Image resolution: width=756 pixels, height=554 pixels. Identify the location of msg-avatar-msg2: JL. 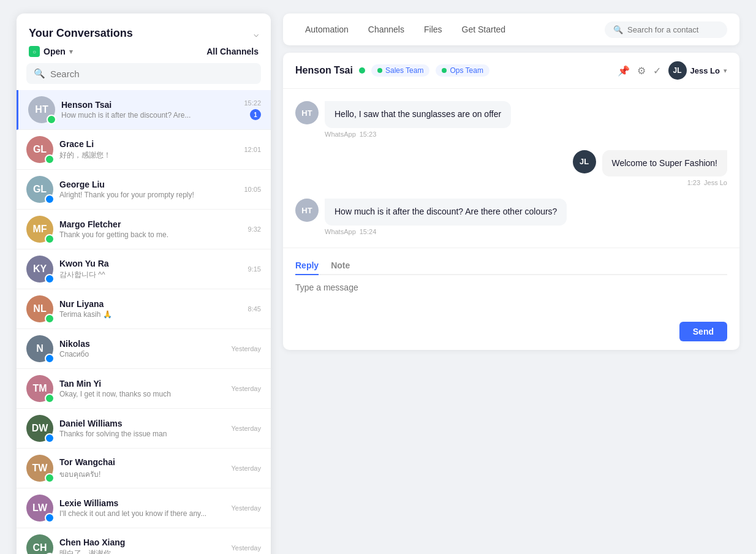
(584, 162).